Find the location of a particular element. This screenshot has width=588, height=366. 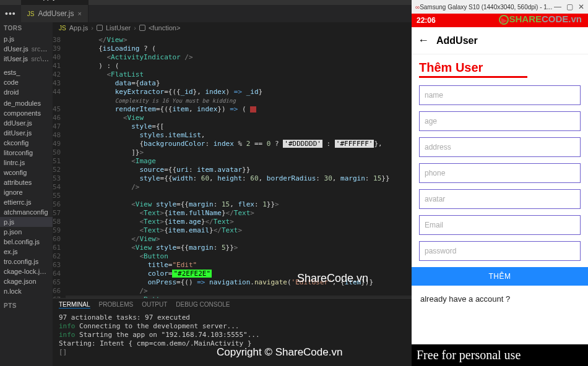

input-age: age is located at coordinates (500, 121).